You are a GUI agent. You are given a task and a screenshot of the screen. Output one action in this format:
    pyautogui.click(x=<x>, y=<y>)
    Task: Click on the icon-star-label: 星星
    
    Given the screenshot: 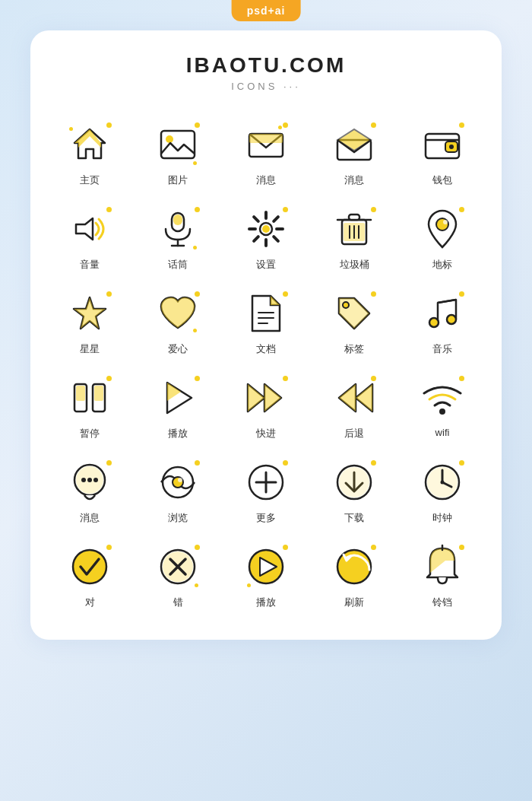 What is the action you would take?
    pyautogui.click(x=90, y=349)
    